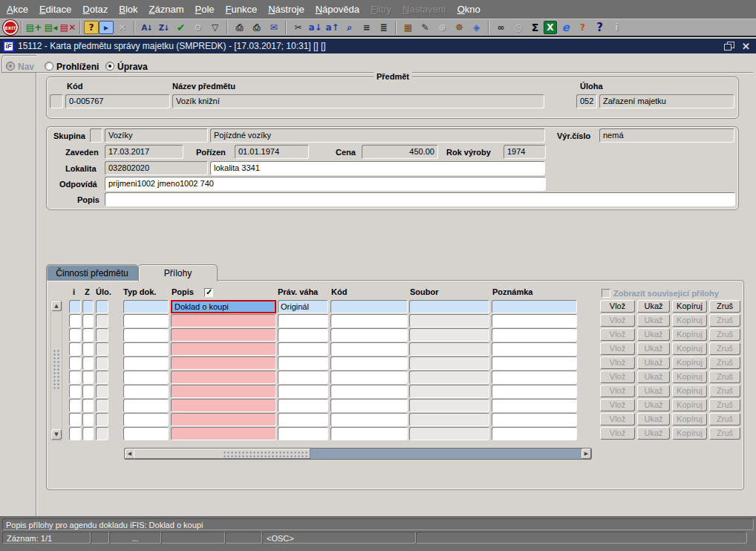 This screenshot has height=551, width=756. Describe the element at coordinates (257, 27) in the screenshot. I see `print-send-icon: ⎙` at that location.